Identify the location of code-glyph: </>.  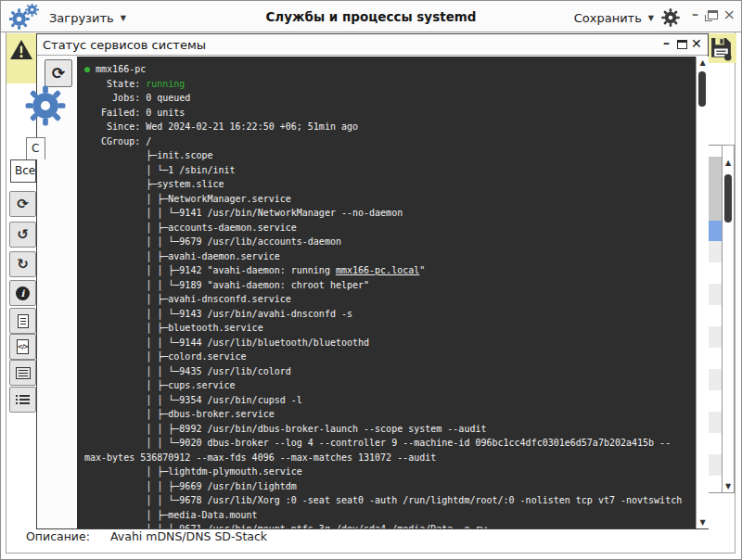
(22, 347).